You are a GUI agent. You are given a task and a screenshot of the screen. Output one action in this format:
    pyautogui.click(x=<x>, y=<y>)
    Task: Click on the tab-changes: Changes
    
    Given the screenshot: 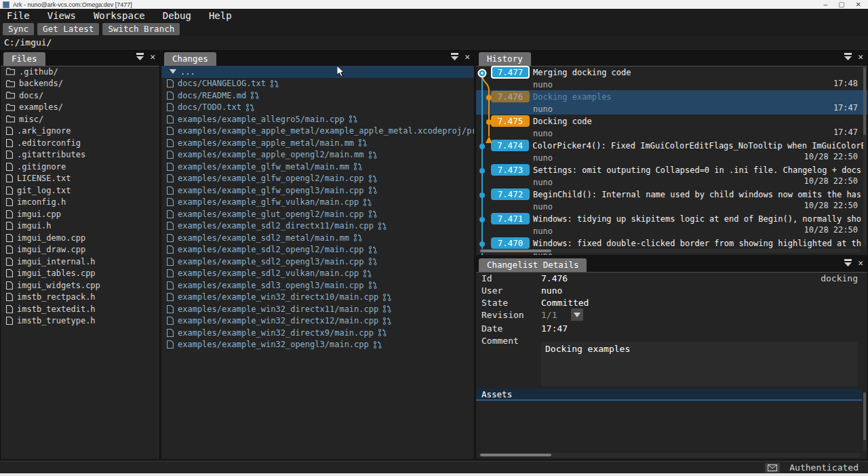 What is the action you would take?
    pyautogui.click(x=190, y=59)
    